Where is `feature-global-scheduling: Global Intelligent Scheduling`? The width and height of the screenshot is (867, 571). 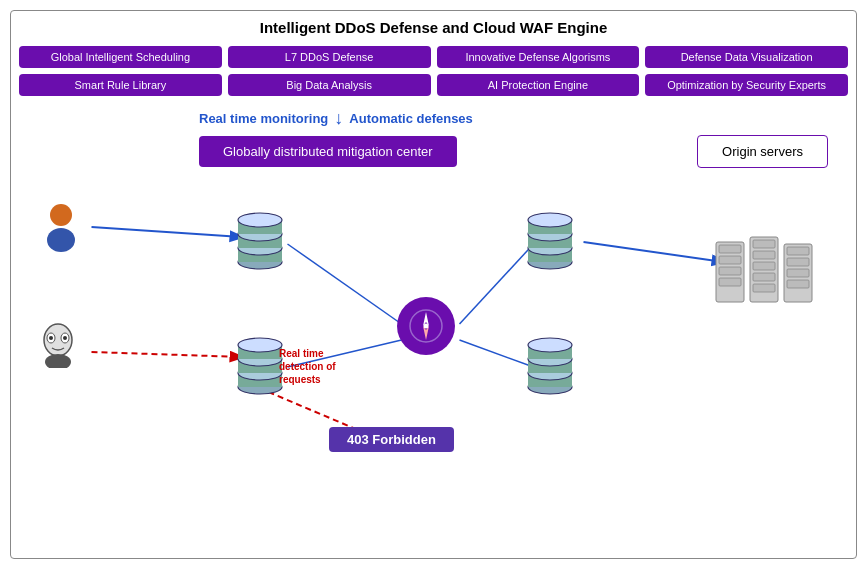
feature-global-scheduling: Global Intelligent Scheduling is located at coordinates (120, 57).